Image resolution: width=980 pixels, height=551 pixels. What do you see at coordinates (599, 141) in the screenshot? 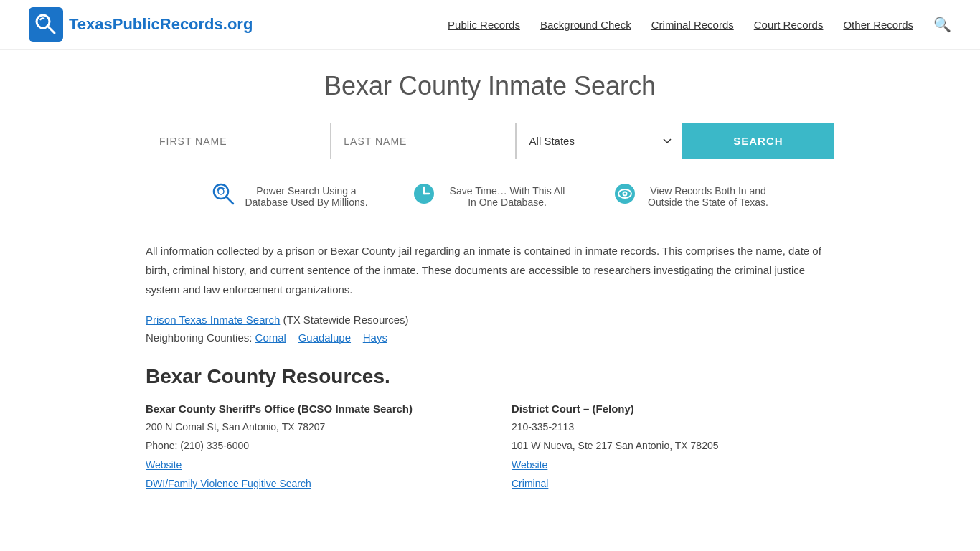
I see `state-select: All States Alabama Alaska Arizona Arkans…` at bounding box center [599, 141].